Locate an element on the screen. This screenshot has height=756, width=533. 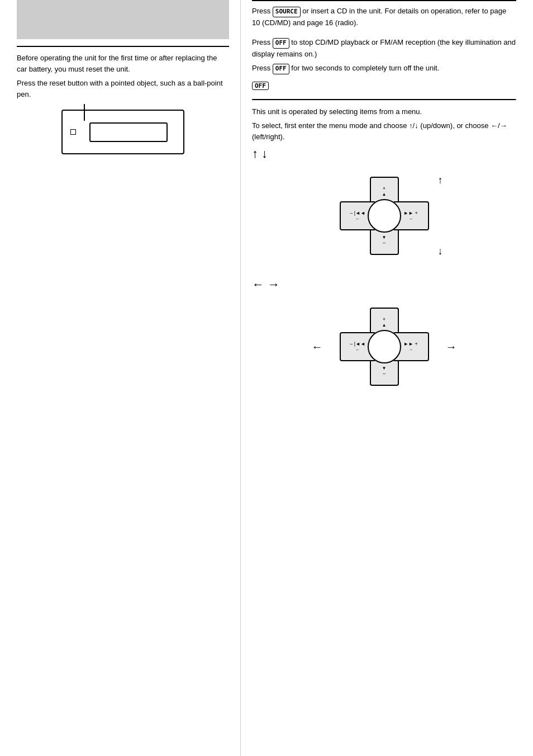
dpad2-right-inner: ►► + → is located at coordinates (411, 347).